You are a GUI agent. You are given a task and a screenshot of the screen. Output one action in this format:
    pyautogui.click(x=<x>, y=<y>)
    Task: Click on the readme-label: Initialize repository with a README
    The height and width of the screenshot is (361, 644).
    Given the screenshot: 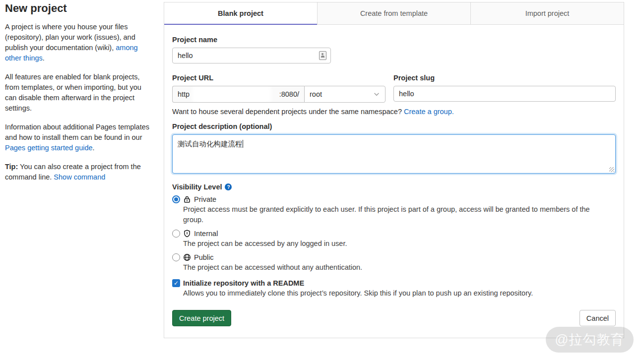 What is the action you would take?
    pyautogui.click(x=244, y=283)
    